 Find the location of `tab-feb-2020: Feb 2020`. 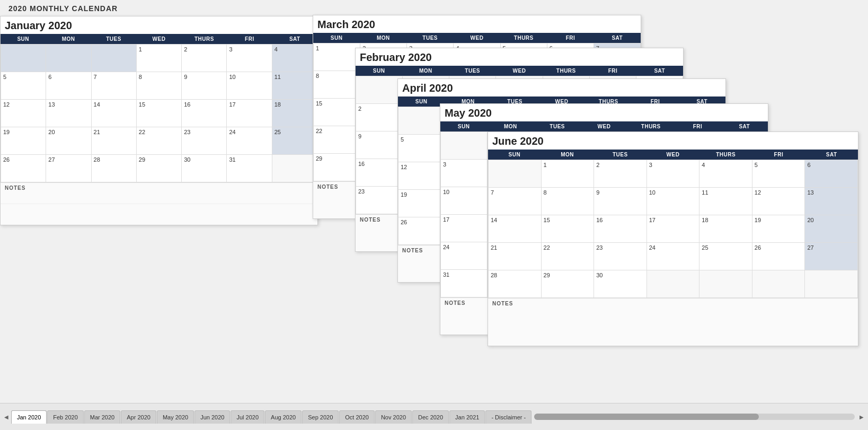

tab-feb-2020: Feb 2020 is located at coordinates (65, 417).